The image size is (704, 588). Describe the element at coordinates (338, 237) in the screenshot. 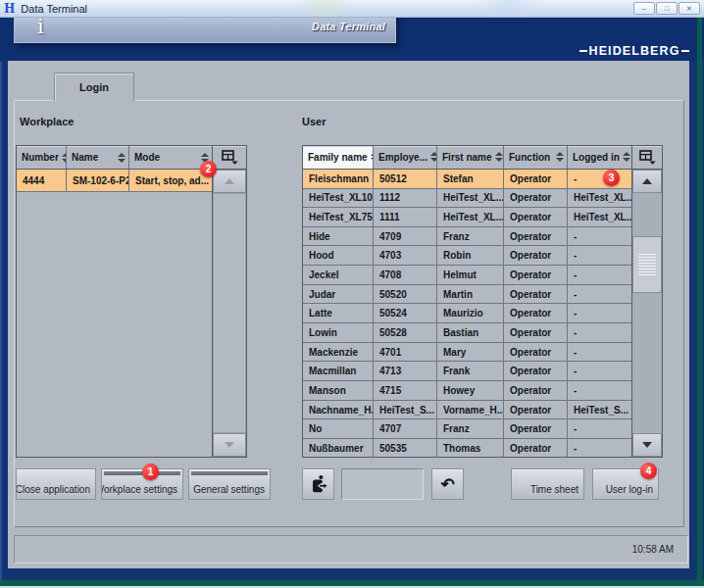

I see `user-cell: Hide` at that location.